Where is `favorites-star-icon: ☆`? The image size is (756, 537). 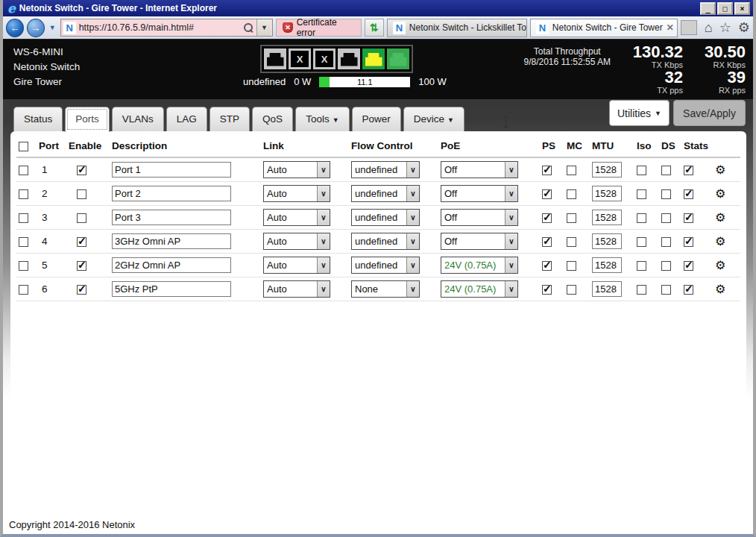
favorites-star-icon: ☆ is located at coordinates (725, 28).